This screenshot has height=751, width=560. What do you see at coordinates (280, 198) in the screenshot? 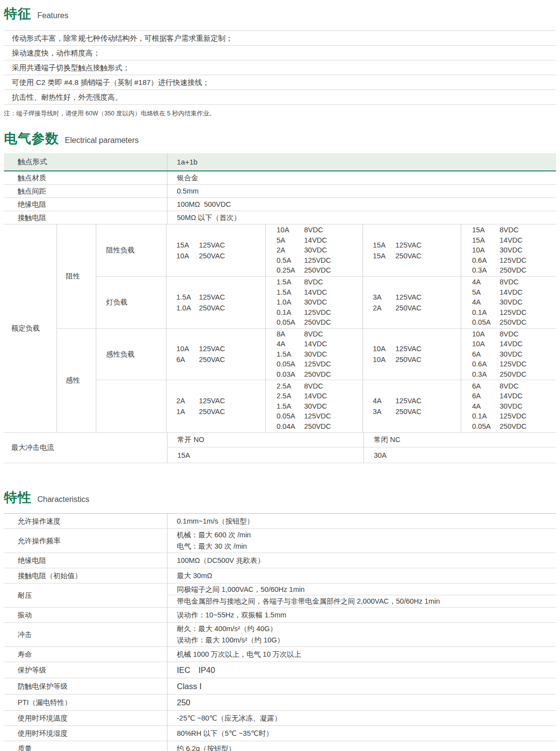
I see `electrical-simple-rows: 触点材质银合金触点间距0.5mm绝缘电阻100MΩ 500VDC接触电阻50MΩ…` at bounding box center [280, 198].